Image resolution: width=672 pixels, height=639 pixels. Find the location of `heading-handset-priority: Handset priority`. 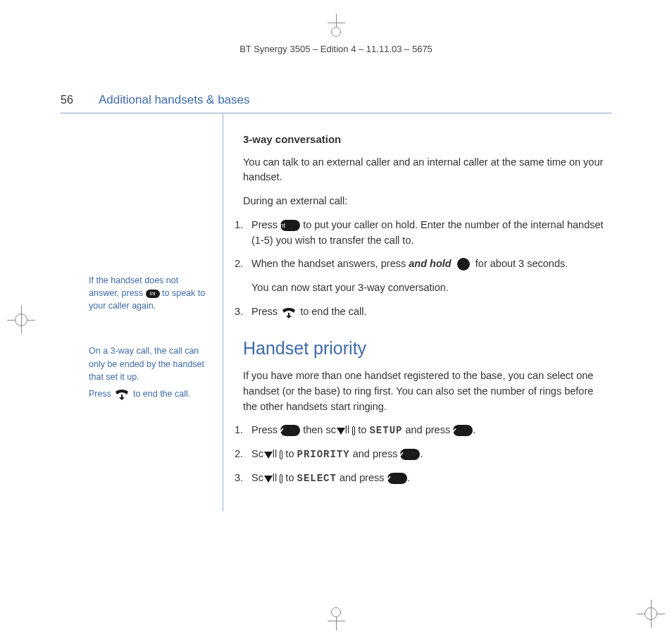

heading-handset-priority: Handset priority is located at coordinates (425, 349).